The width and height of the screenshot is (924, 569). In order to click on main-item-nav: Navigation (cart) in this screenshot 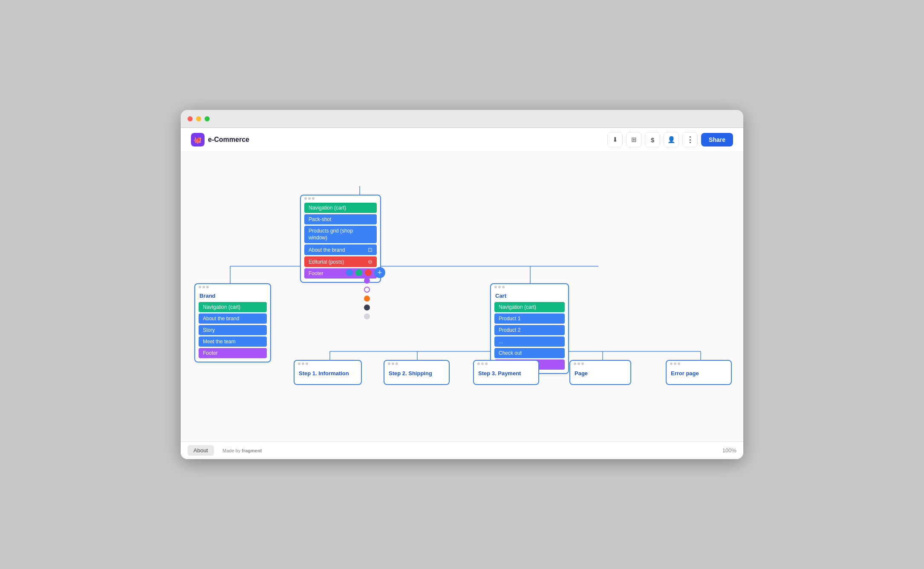, I will do `click(341, 208)`.